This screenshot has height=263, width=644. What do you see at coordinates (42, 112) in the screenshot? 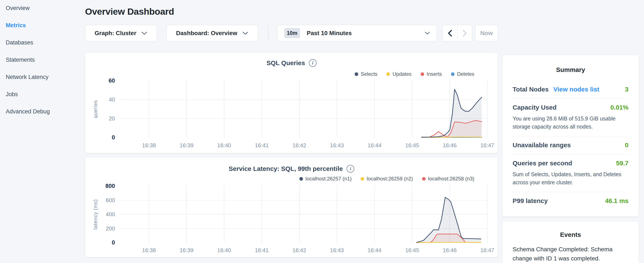
I see `sidebar-item-advanced-debug: Advanced Debug` at bounding box center [42, 112].